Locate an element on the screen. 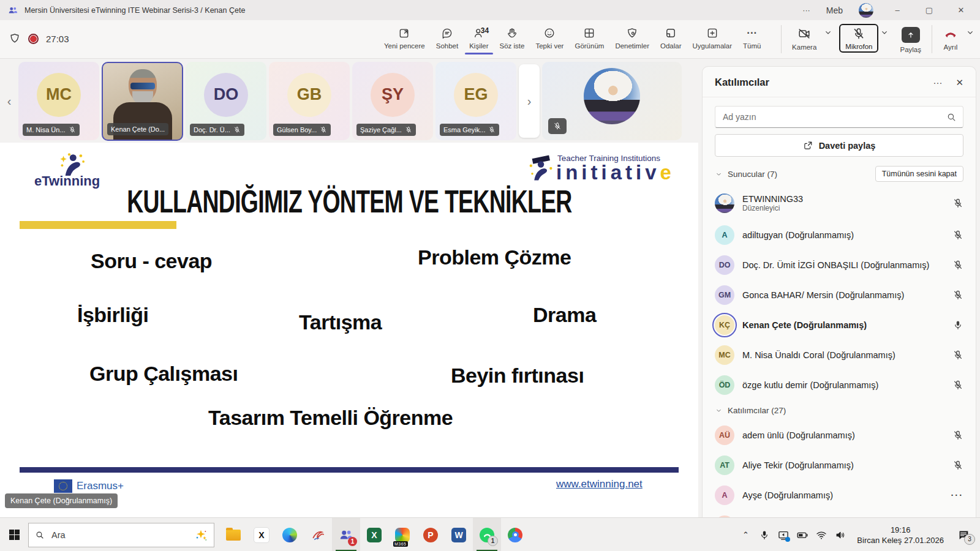  profile-avatar is located at coordinates (866, 10).